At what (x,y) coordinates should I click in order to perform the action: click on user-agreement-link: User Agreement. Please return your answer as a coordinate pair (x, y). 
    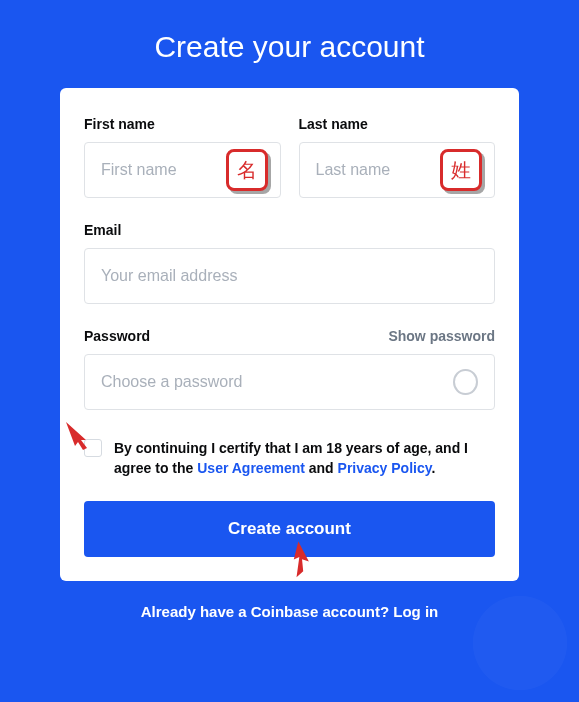
    Looking at the image, I should click on (251, 468).